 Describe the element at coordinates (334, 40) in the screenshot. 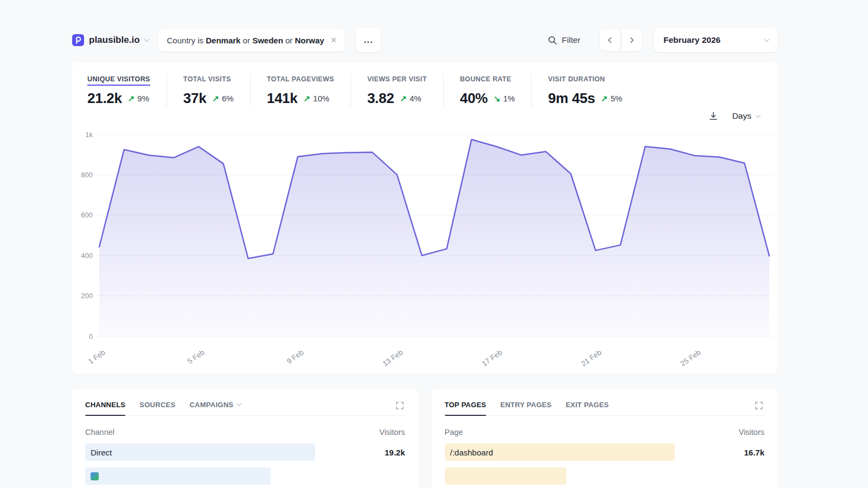

I see `remove-filter-button: ×` at that location.